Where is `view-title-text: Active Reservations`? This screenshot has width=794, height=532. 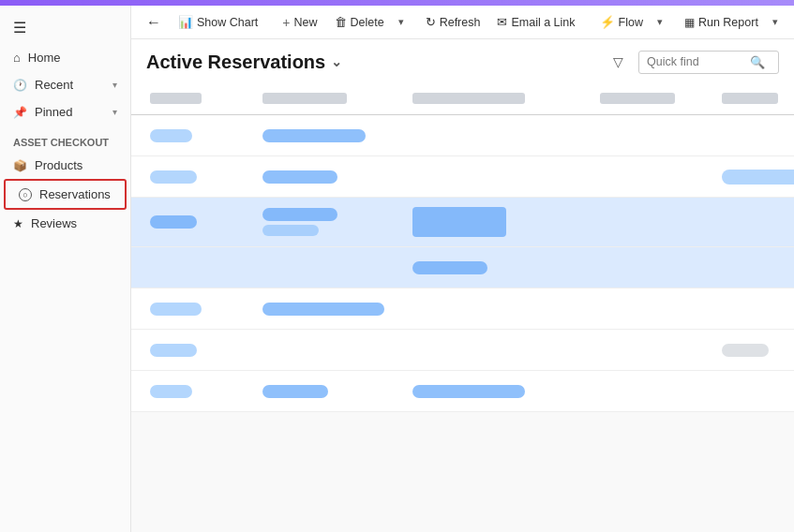
view-title-text: Active Reservations is located at coordinates (236, 62).